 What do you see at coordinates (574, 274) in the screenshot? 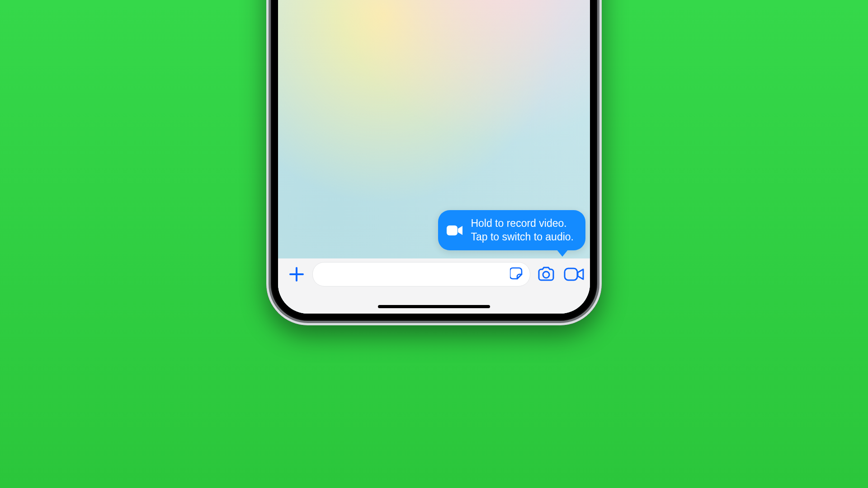
I see `video-record-button` at bounding box center [574, 274].